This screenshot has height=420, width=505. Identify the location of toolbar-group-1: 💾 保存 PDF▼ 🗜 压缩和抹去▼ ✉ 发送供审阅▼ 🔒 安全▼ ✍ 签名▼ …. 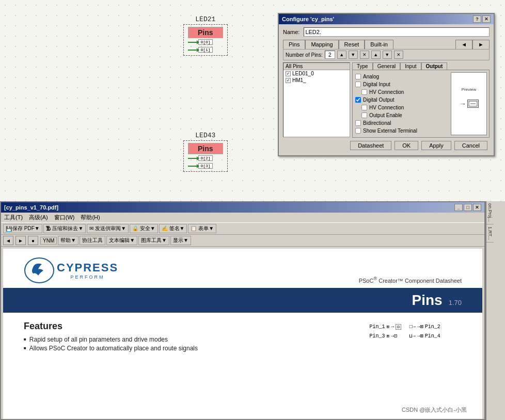
(109, 229).